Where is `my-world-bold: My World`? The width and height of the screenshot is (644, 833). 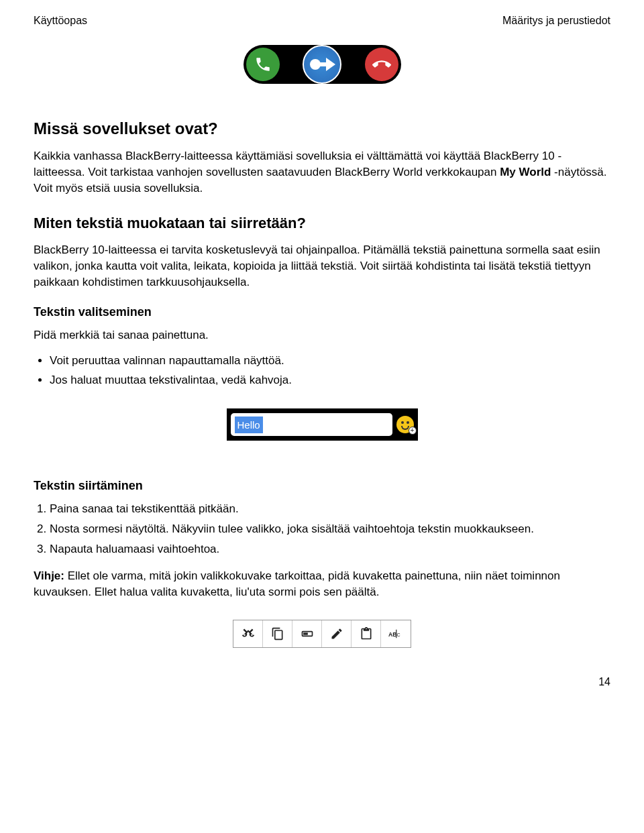
my-world-bold: My World is located at coordinates (525, 172).